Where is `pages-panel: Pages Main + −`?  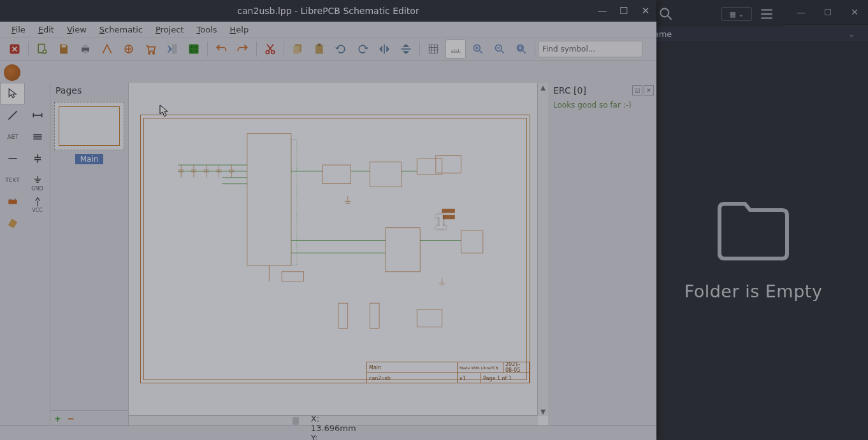
pages-panel: Pages Main + − is located at coordinates (89, 255).